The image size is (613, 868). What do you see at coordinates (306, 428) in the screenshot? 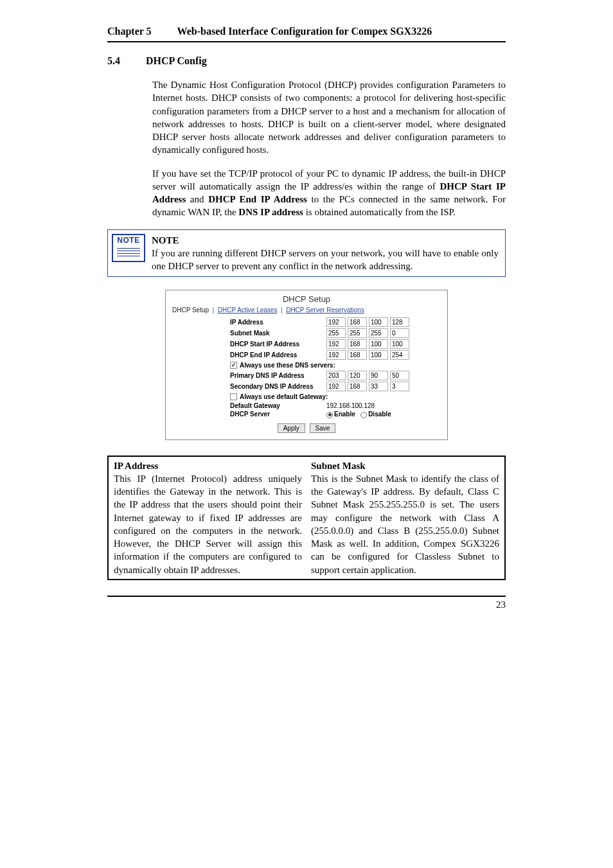
I see `dhcp-buttons: Apply Save` at bounding box center [306, 428].